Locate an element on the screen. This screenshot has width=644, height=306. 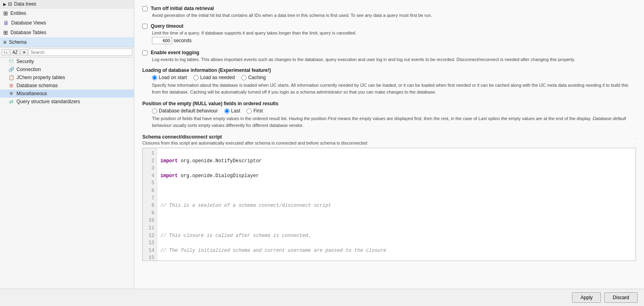
section-turn-off: Turn off initial data retrieval Avoid ge… is located at coordinates (389, 12).